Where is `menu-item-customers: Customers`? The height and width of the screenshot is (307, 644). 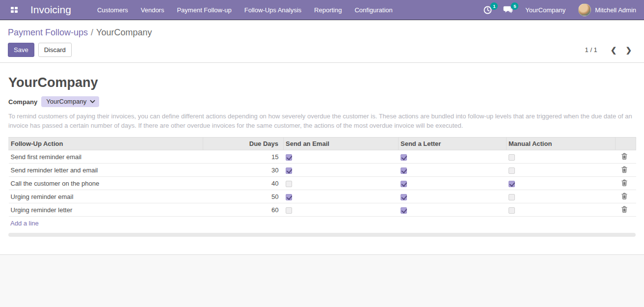
menu-item-customers: Customers is located at coordinates (113, 10).